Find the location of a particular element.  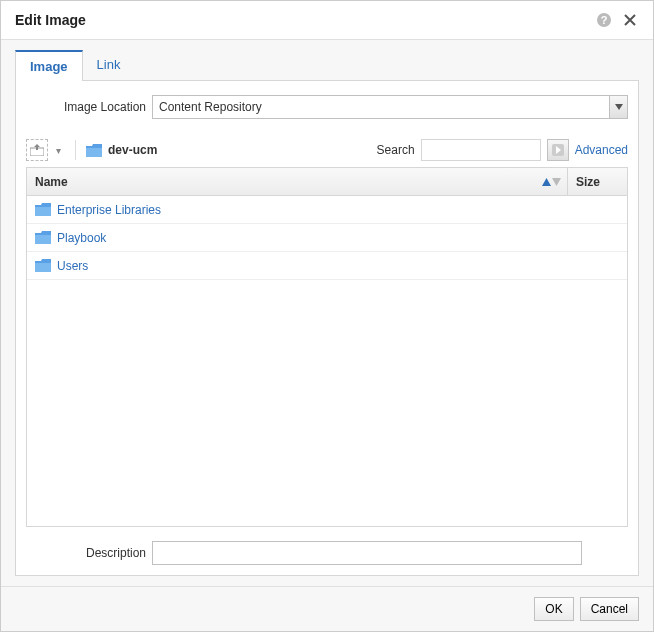

dialog-title: Edit Image is located at coordinates (301, 20).